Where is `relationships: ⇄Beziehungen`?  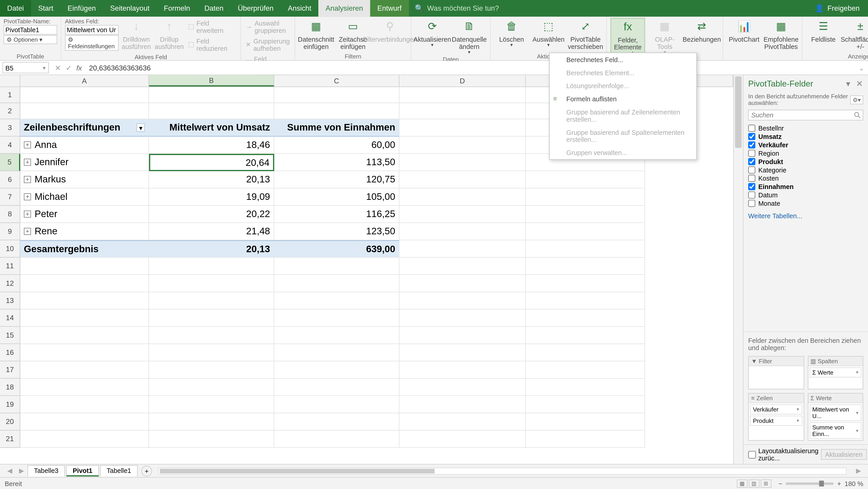 relationships: ⇄Beziehungen is located at coordinates (702, 30).